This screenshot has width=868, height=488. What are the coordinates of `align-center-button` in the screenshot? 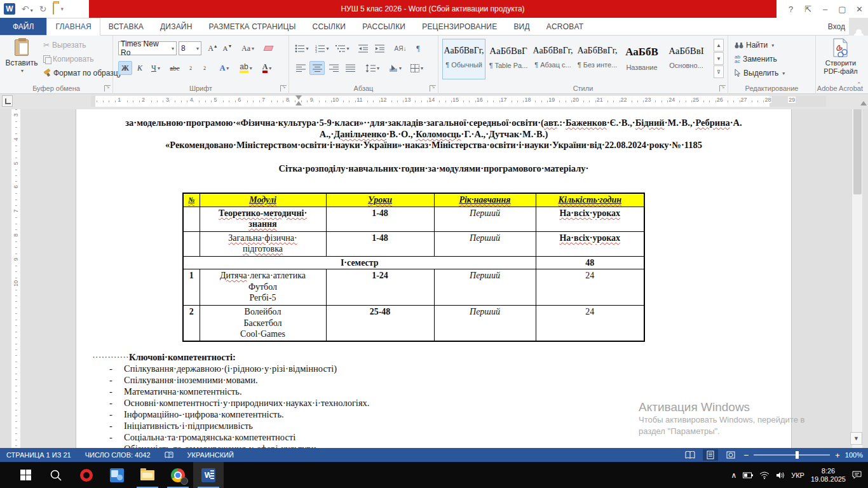 It's located at (317, 68).